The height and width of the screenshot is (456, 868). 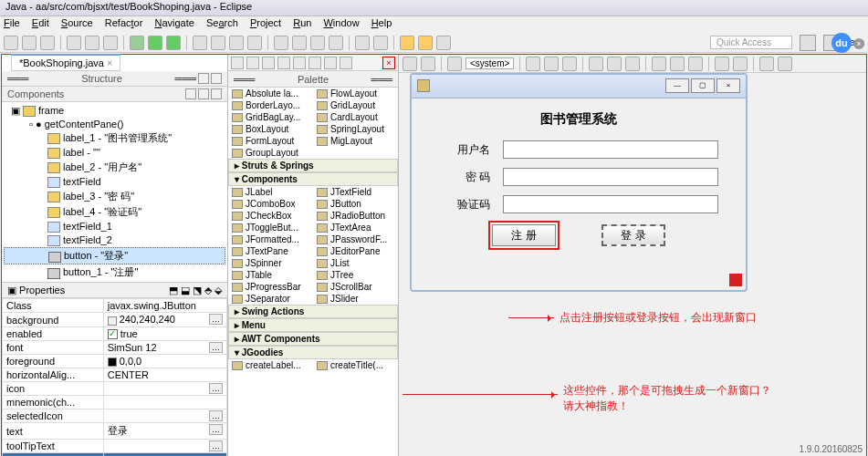 I want to click on saveall-icon, so click(x=47, y=43).